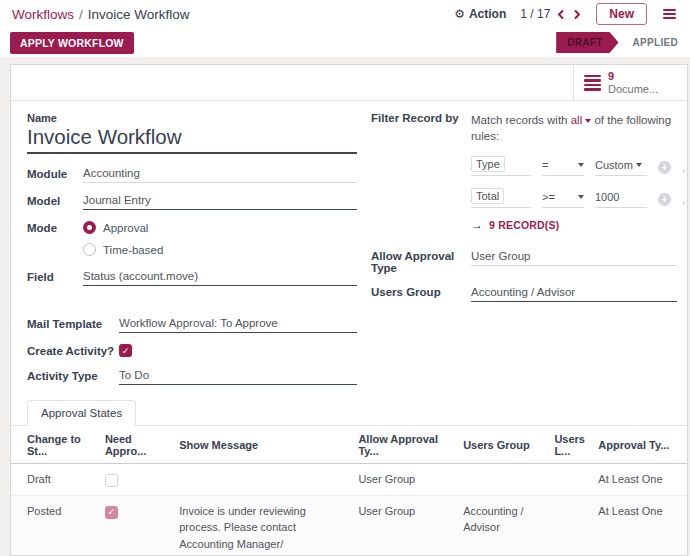 This screenshot has height=556, width=690. Describe the element at coordinates (126, 350) in the screenshot. I see `create-activity-checkbox: ✓` at that location.